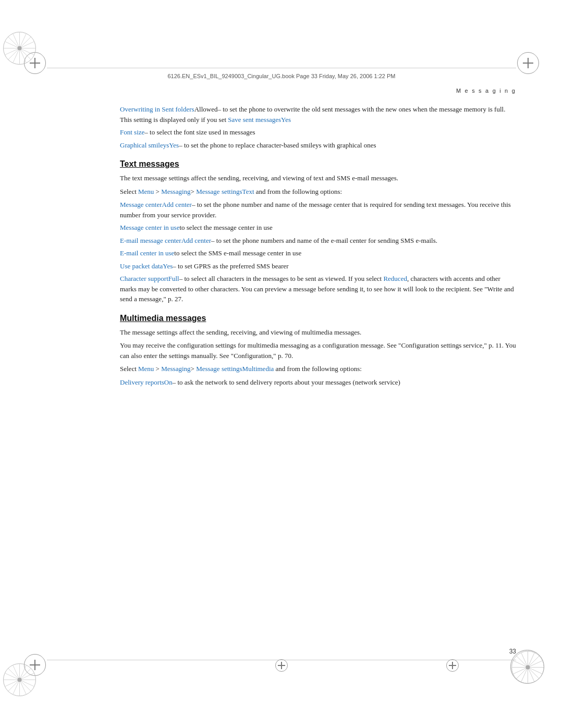 The image size is (563, 728). What do you see at coordinates (318, 192) in the screenshot?
I see `text-select-line: Select Menu > Messaging> Message setting…` at bounding box center [318, 192].